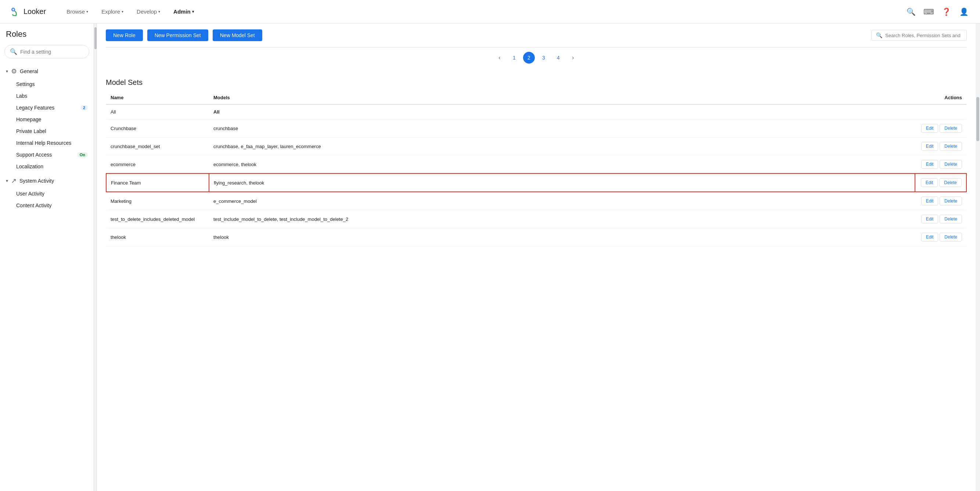 The width and height of the screenshot is (980, 491). I want to click on pagination-page-2: 2, so click(529, 58).